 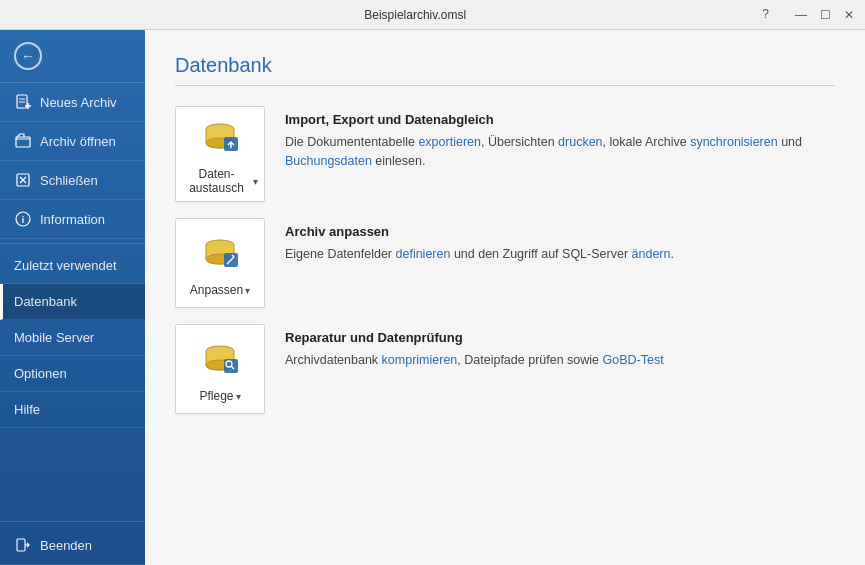 I want to click on titlebar-controls: ? — ☐ ✕, so click(x=810, y=15).